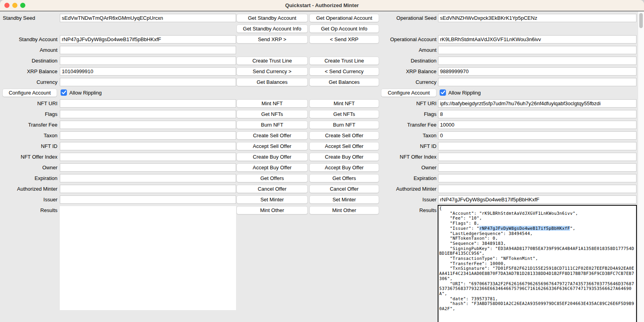 This screenshot has width=644, height=322. I want to click on operational-create-buy-offer-button: Create Buy Offer, so click(344, 157).